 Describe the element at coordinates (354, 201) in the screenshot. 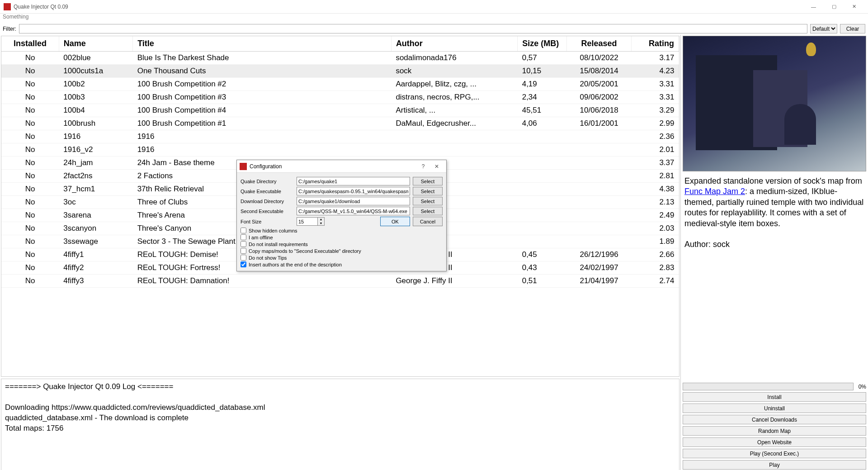

I see `download-dir-input` at that location.